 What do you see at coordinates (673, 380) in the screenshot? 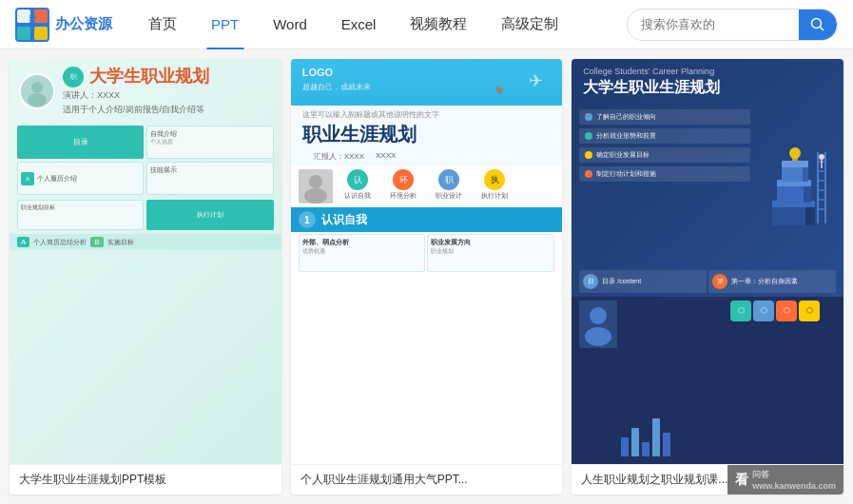
I see `card-3-bars` at bounding box center [673, 380].